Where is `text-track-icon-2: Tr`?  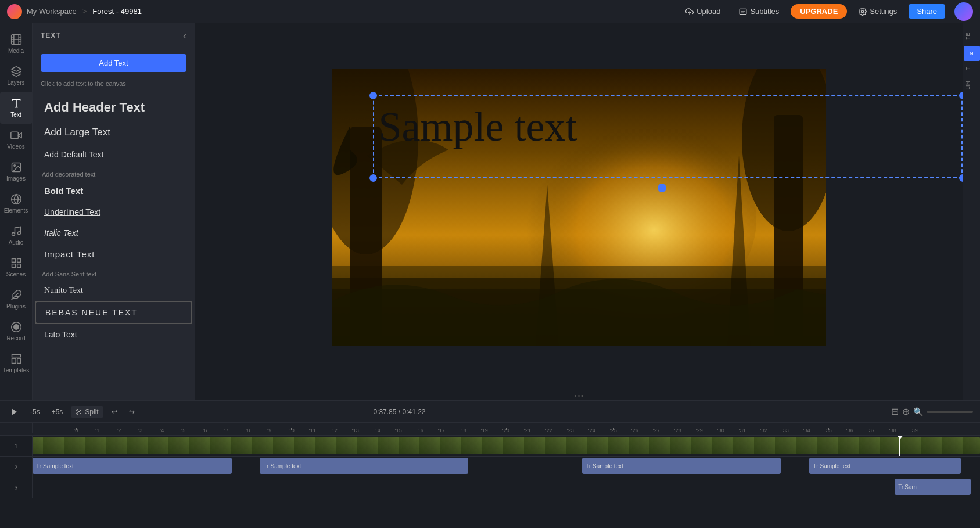 text-track-icon-2: Tr is located at coordinates (266, 466).